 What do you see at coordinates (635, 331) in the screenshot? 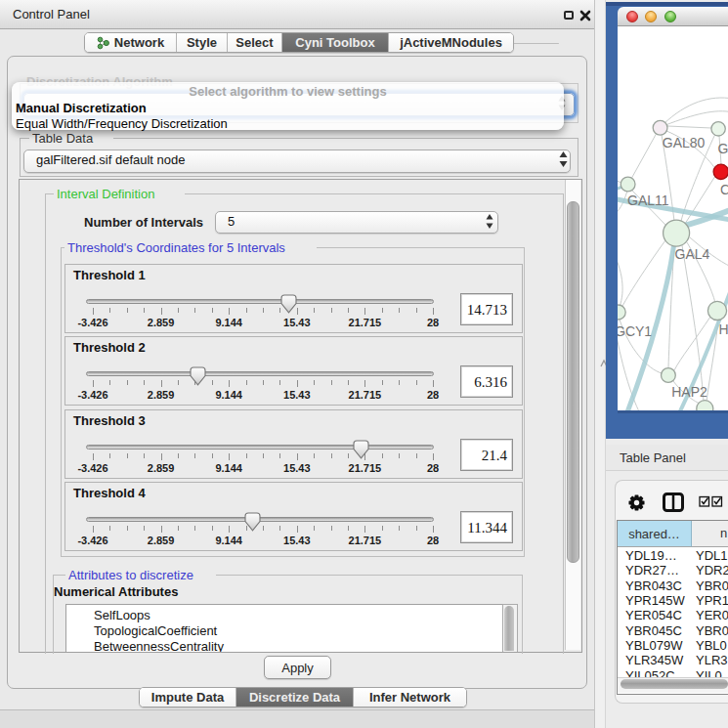
I see `svg-text: GCY1` at bounding box center [635, 331].